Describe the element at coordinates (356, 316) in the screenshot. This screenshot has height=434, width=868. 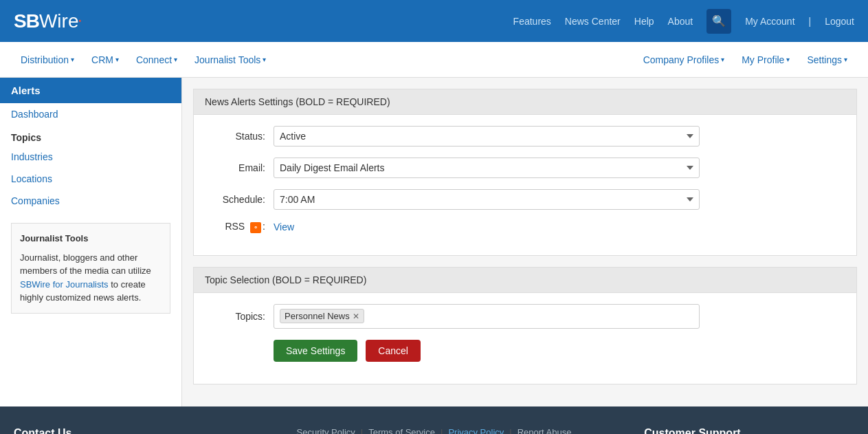
I see `topic-remove-icon: ✕` at that location.